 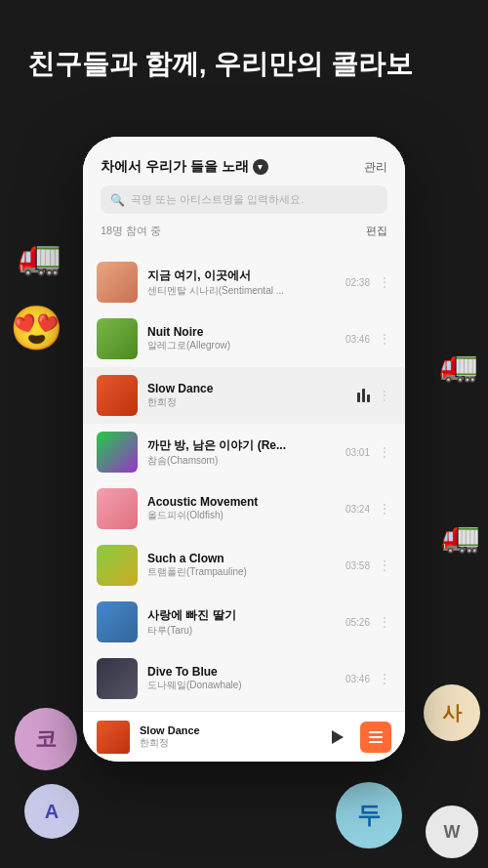 What do you see at coordinates (242, 283) in the screenshot?
I see `song-info: 지금 여기, 이곳에서센티멘탈 시나리(Sentimental ...` at bounding box center [242, 283].